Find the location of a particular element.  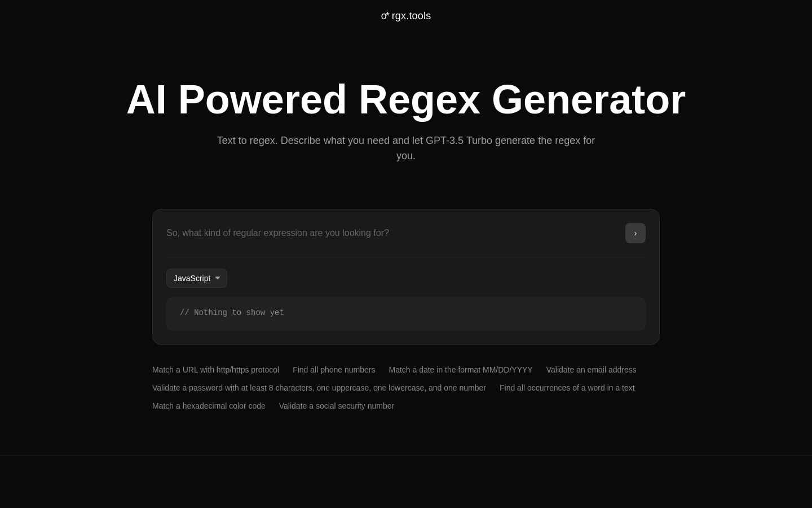

example-chip-row3-1: Validate a social security number is located at coordinates (337, 406).